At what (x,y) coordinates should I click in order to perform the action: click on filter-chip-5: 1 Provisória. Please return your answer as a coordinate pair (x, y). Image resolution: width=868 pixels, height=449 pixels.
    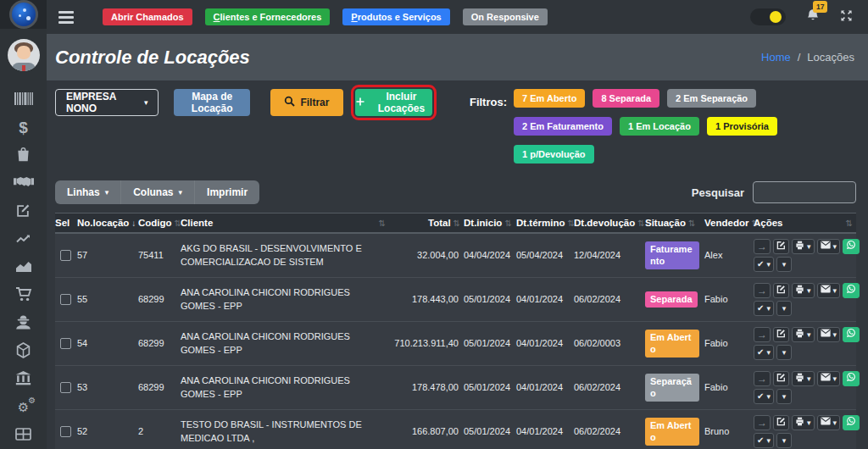
    Looking at the image, I should click on (743, 126).